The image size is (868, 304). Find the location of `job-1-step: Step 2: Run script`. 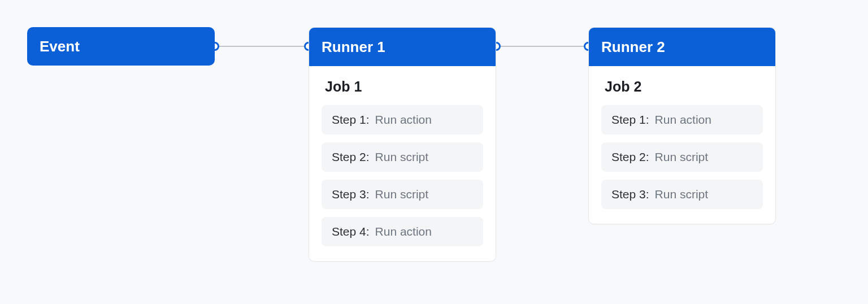

job-1-step: Step 2: Run script is located at coordinates (402, 157).